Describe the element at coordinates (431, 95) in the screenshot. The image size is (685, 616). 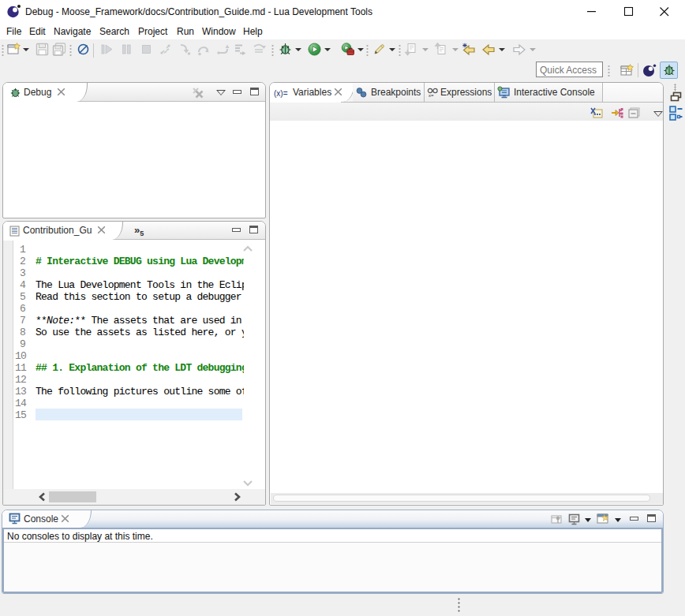
I see `svg-text: x=` at that location.